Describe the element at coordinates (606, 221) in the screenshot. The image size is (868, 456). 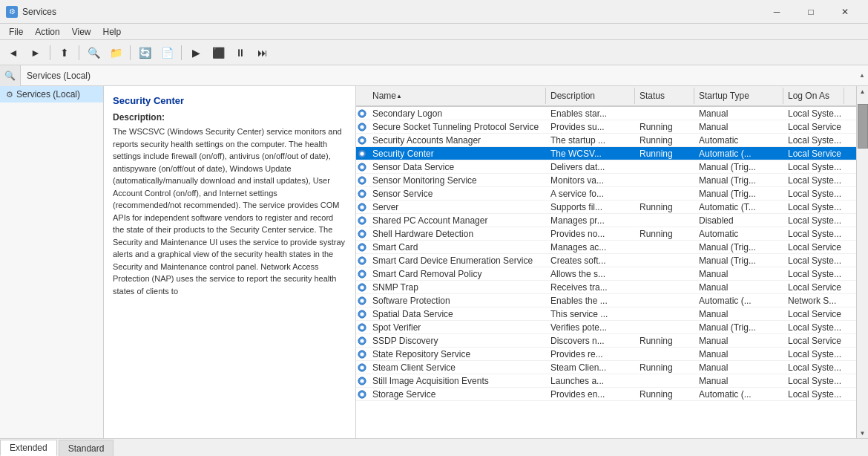
I see `table-row: Shared PC Account ManagerManages pr...Di…` at that location.